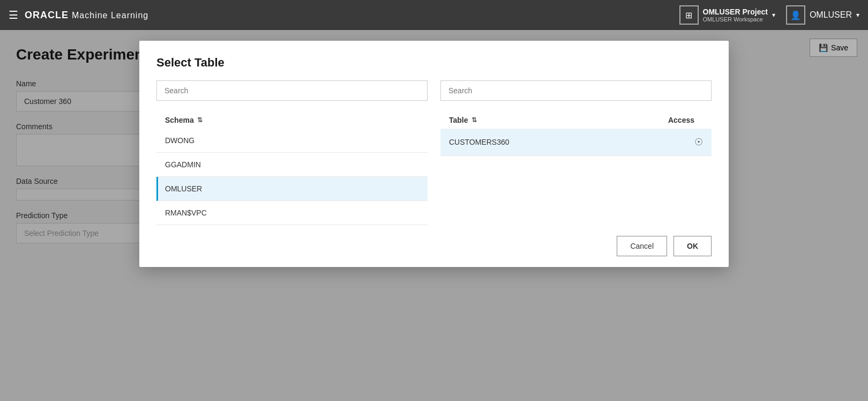 The width and height of the screenshot is (868, 401). What do you see at coordinates (434, 61) in the screenshot?
I see `modal-header: Select Table` at bounding box center [434, 61].